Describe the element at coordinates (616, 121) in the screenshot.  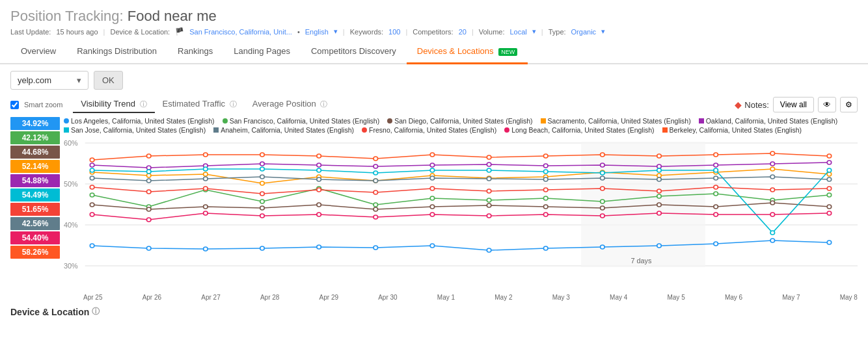
I see `legend-sac: Sacramento, California, United States (E…` at that location.